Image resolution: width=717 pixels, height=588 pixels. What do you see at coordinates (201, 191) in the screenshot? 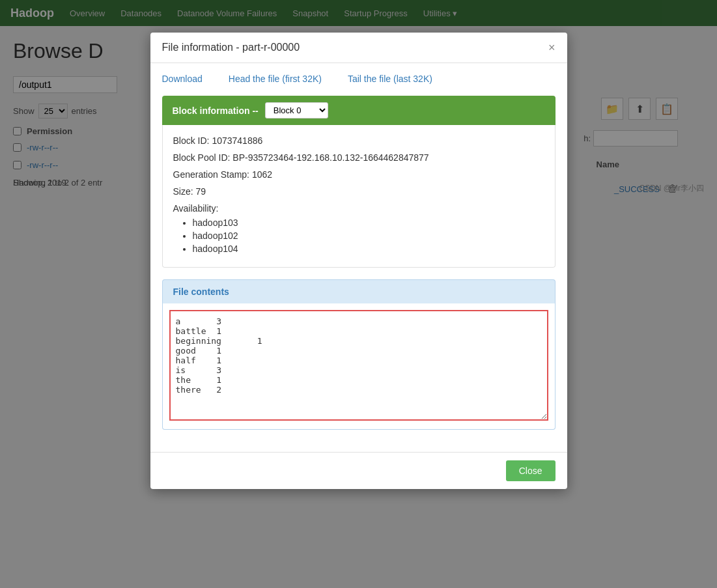
I see `size-value: 79` at bounding box center [201, 191].